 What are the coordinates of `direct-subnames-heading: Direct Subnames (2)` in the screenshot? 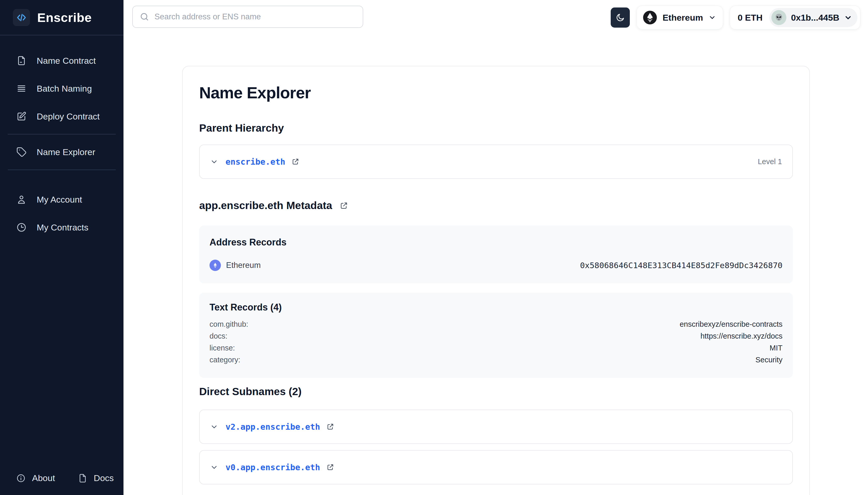 It's located at (496, 392).